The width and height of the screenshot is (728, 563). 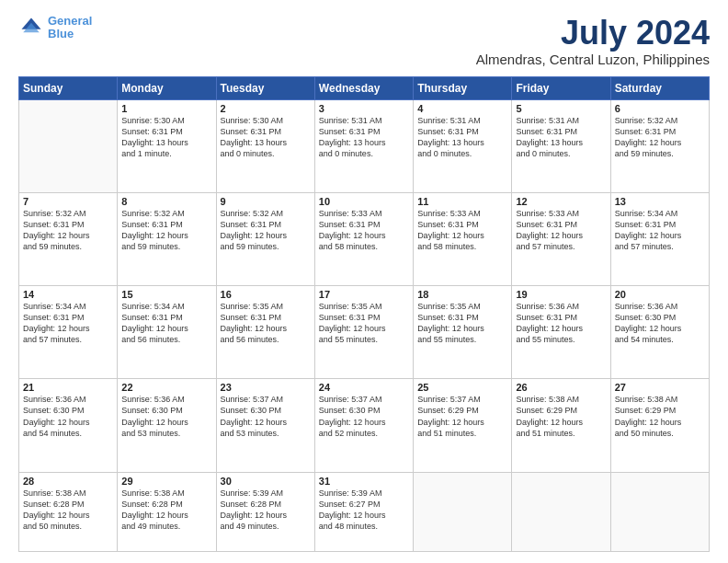 I want to click on week-row: 28Sunrise: 5:38 AMSunset: 6:28 PMDayligh…, so click(x=364, y=511).